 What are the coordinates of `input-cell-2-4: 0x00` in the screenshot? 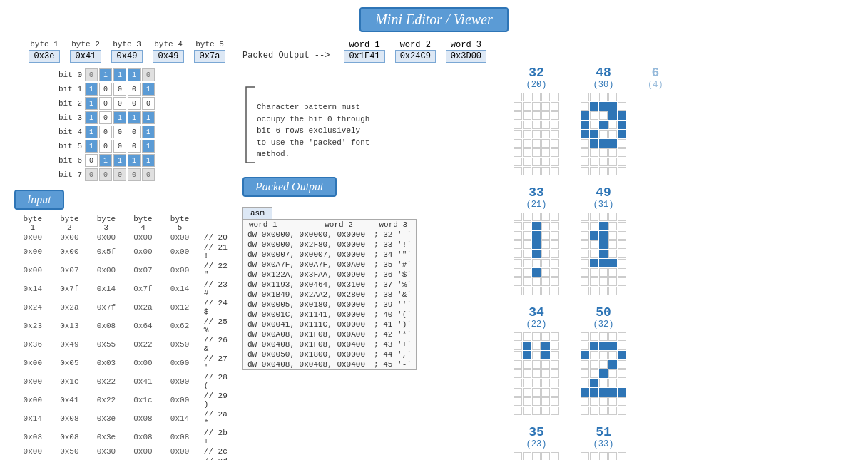 It's located at (180, 270).